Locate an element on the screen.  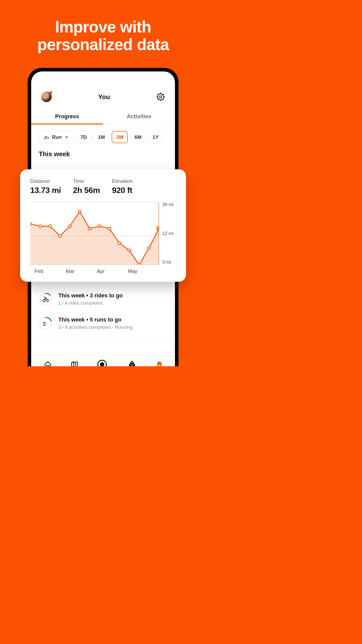
stats-row: Distance 13.73 mi Time 2h 56m Elevation … is located at coordinates (103, 187).